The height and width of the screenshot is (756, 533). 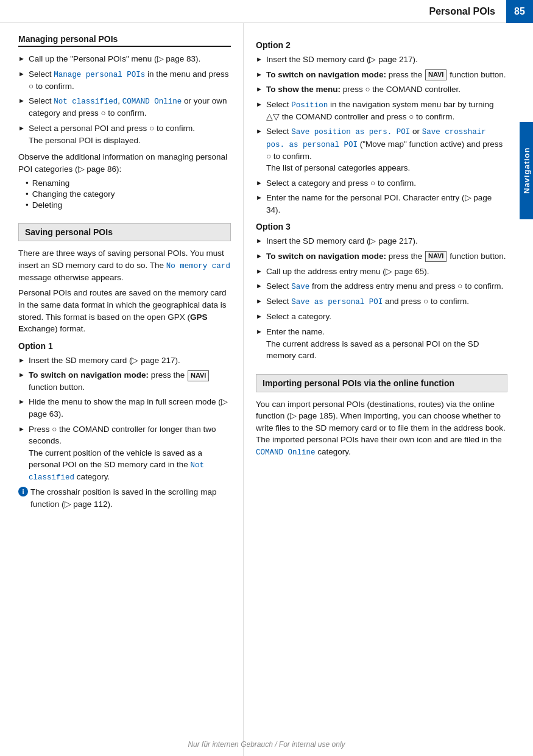 I want to click on list-item: ► Enter the name for the personal POI. C…, so click(x=381, y=203).